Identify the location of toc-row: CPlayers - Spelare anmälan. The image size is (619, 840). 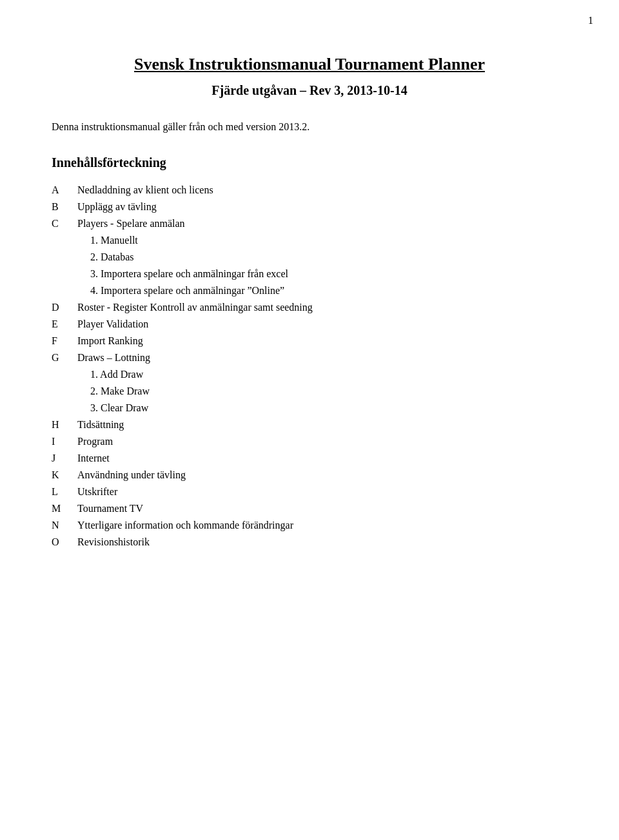
(310, 224).